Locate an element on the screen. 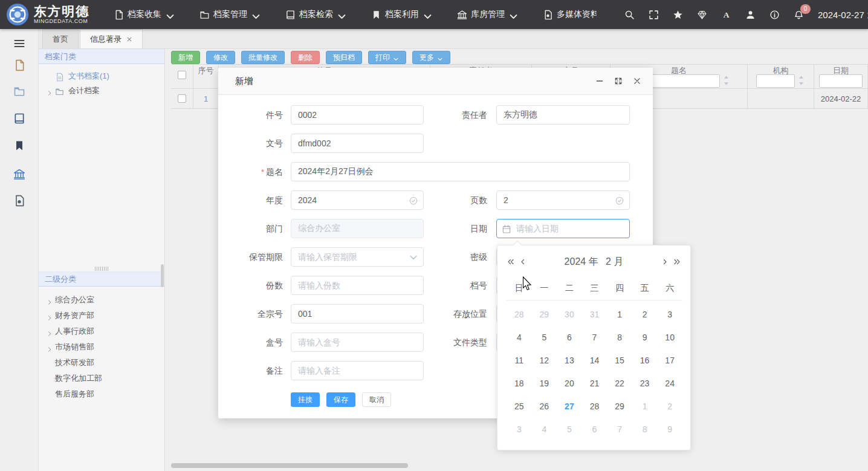  remarks-input is located at coordinates (357, 371).